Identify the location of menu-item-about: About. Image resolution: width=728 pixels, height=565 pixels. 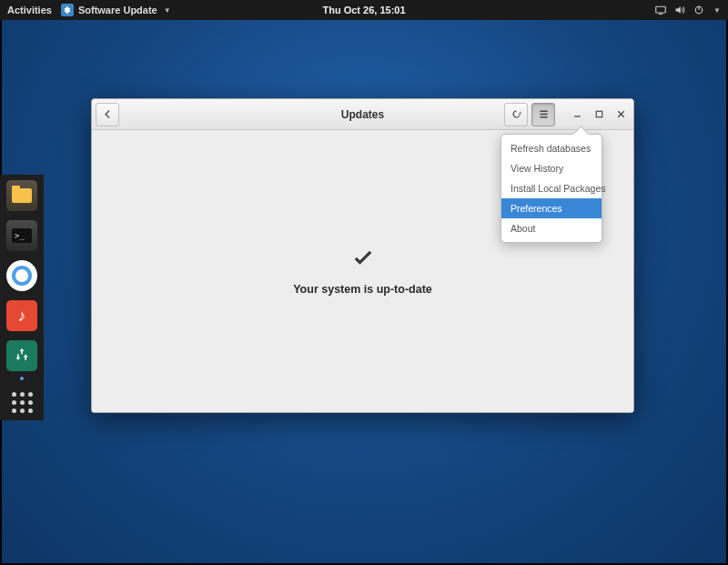
(551, 228).